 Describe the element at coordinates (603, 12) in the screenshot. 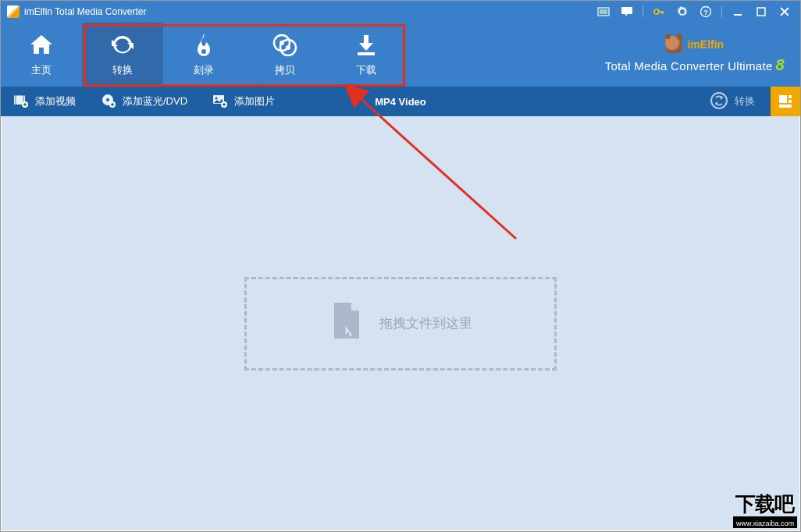

I see `screenshot-icon` at that location.